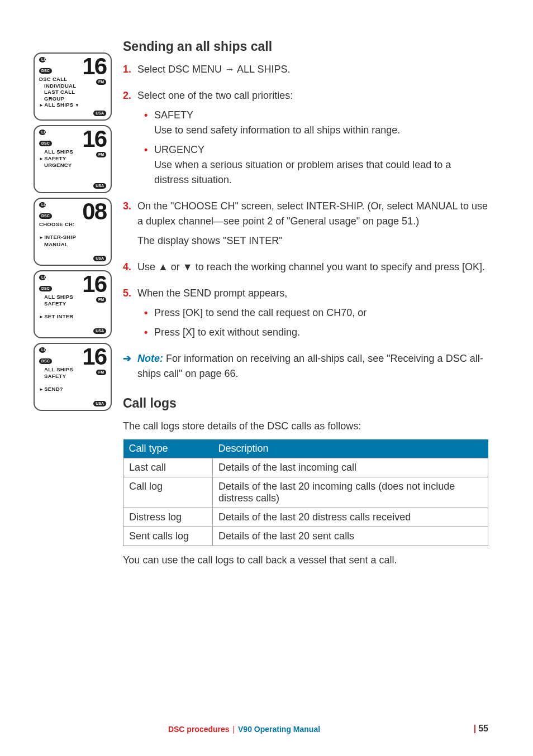  What do you see at coordinates (306, 468) in the screenshot?
I see `table-row: Last callDetails of the last incoming ca…` at bounding box center [306, 468].